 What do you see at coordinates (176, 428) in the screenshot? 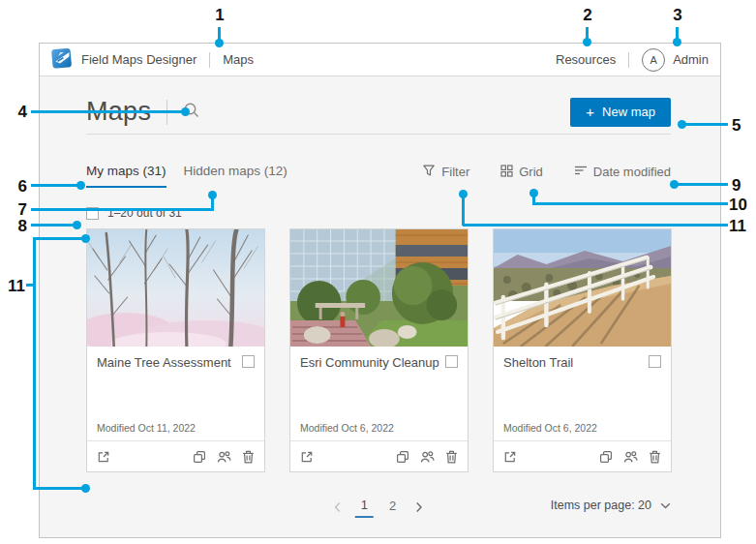
I see `card-modified-date: Modified Oct 11, 2022` at bounding box center [176, 428].